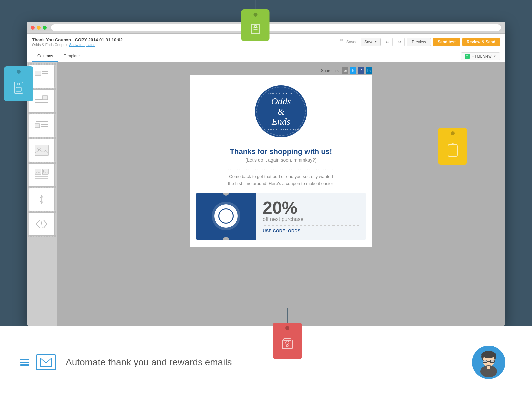  I want to click on html-view-button: ⬡ HTML view ▼, so click(480, 56).